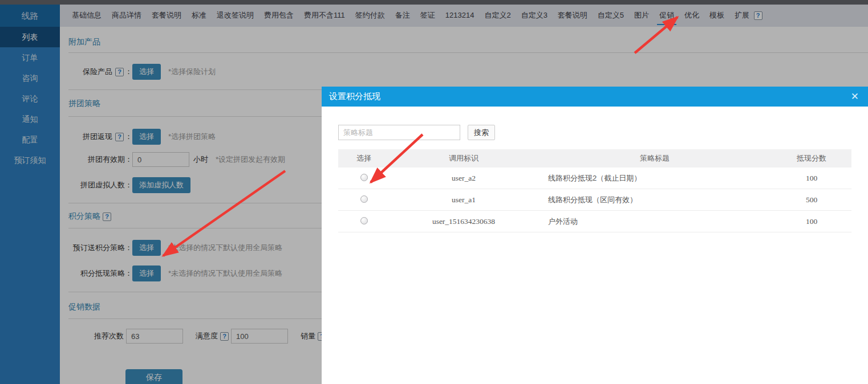 This screenshot has width=868, height=384. I want to click on search-button: 搜索, so click(481, 132).